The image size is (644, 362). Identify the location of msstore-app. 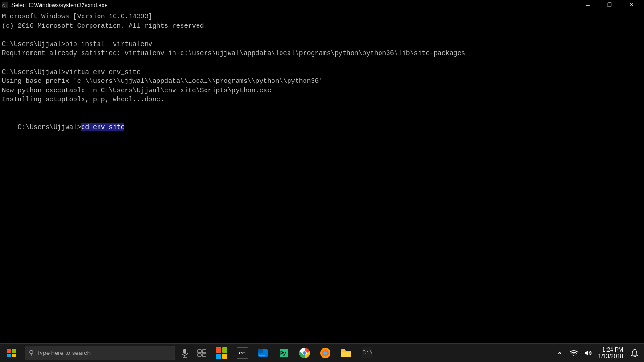
(222, 353).